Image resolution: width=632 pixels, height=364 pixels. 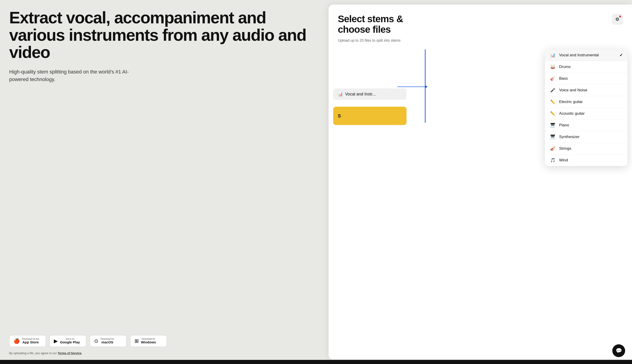 I want to click on terms-link: Terms of Service, so click(x=70, y=353).